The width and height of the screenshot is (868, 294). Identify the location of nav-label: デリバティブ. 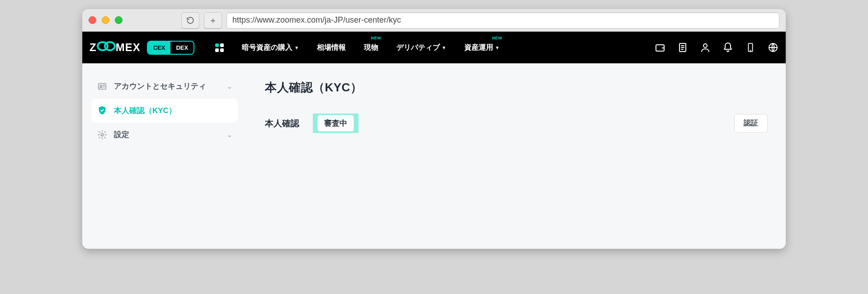
(418, 48).